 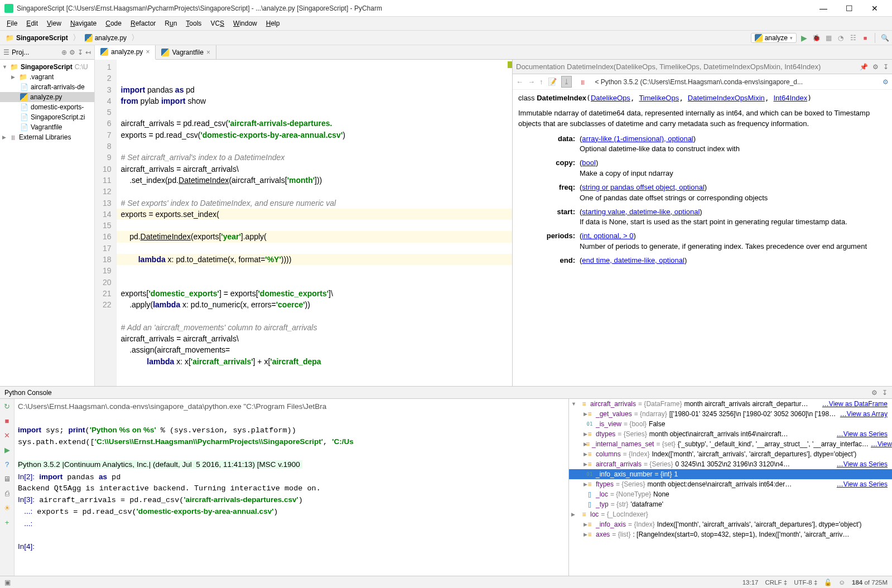 What do you see at coordinates (273, 23) in the screenshot?
I see `menu-help: Help` at bounding box center [273, 23].